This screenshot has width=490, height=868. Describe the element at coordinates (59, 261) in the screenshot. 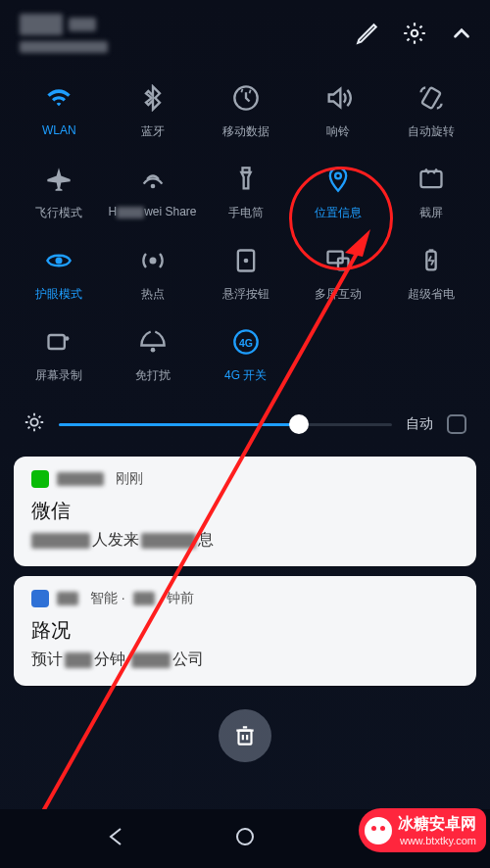

I see `eye-icon` at that location.